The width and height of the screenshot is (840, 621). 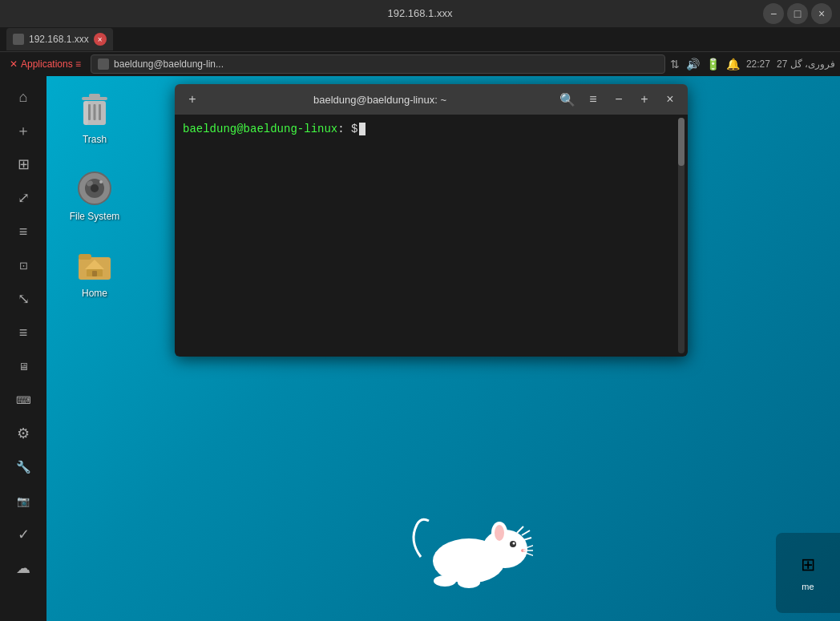 What do you see at coordinates (380, 99) in the screenshot?
I see `terminal-title: baeldung@baeldung-linux: ~` at bounding box center [380, 99].